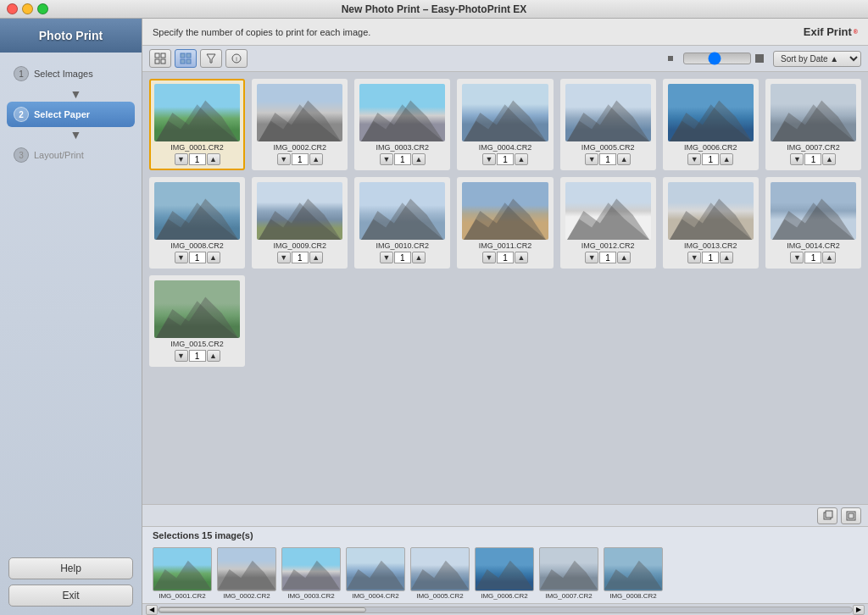 This screenshot has width=868, height=615. I want to click on counter-up-7: ▲, so click(829, 159).